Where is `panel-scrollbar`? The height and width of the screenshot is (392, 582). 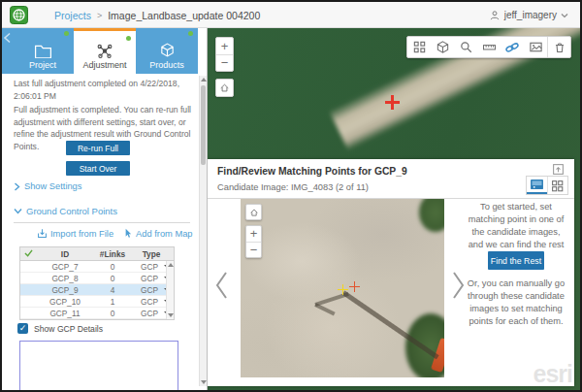 panel-scrollbar is located at coordinates (203, 231).